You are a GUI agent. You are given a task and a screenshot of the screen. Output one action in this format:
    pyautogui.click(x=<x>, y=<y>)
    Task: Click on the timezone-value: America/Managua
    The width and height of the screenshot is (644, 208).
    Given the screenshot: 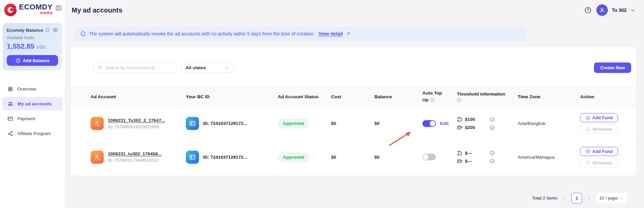 What is the action you would take?
    pyautogui.click(x=545, y=157)
    